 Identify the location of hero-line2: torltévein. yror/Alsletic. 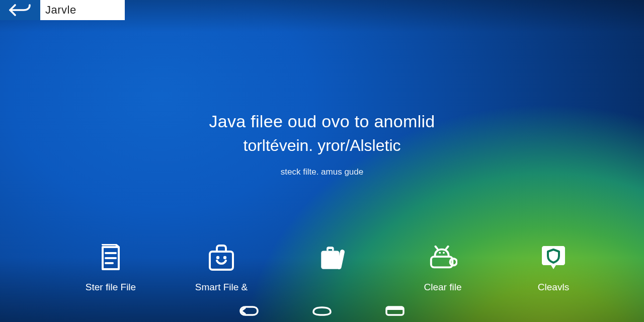
(322, 146).